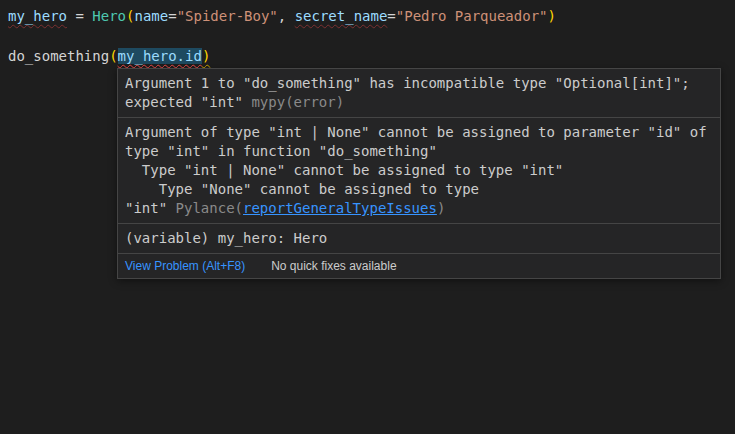  Describe the element at coordinates (419, 94) in the screenshot. I see `mypy-diagnostic: Argument 1 to "do_something" has incompa…` at that location.